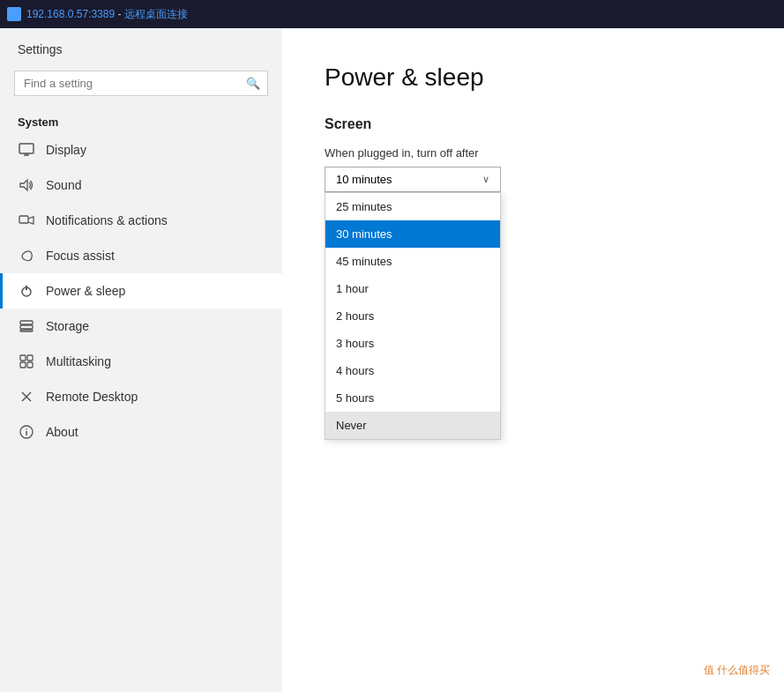 The width and height of the screenshot is (784, 692). Describe the element at coordinates (26, 220) in the screenshot. I see `notifications-icon` at that location.